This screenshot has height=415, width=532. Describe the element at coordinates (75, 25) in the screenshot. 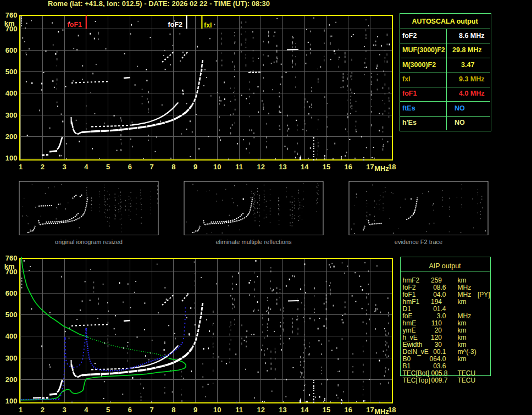

I see `svg-text: foF1` at that location.